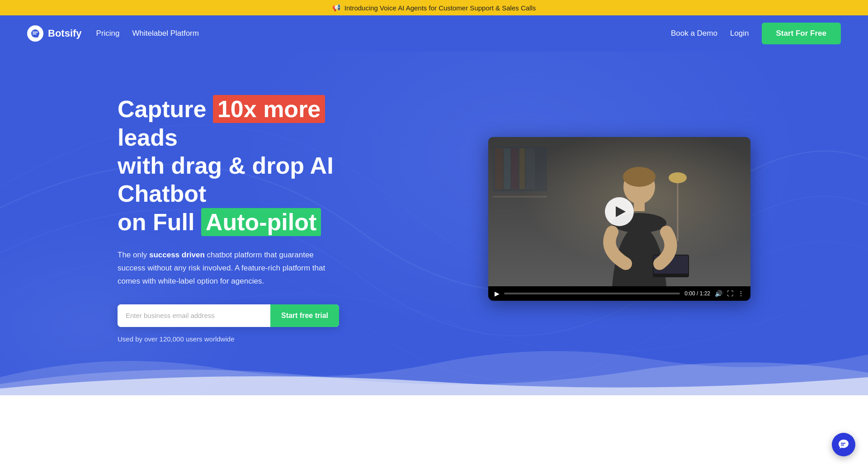  Describe the element at coordinates (619, 294) in the screenshot. I see `video-controls: ▶ 0:00 / 1:22 🔊 ⛶ ⋮` at that location.